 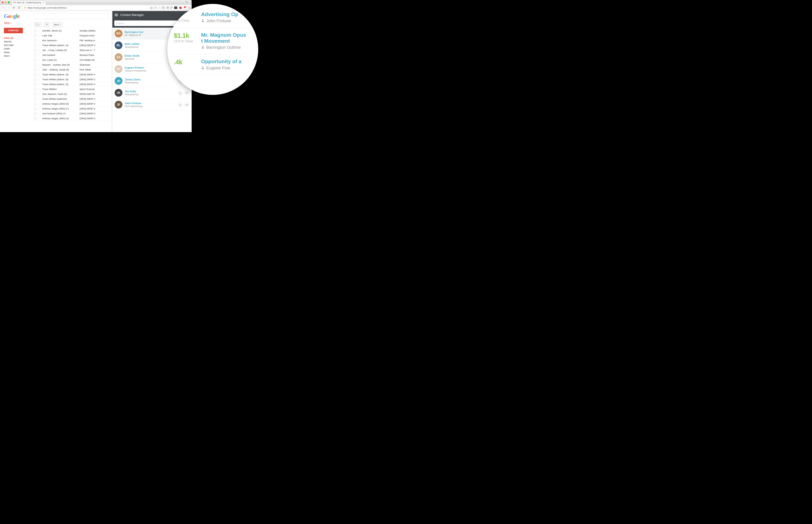 I want to click on settings-gear-icon: ⚙, so click(x=168, y=7).